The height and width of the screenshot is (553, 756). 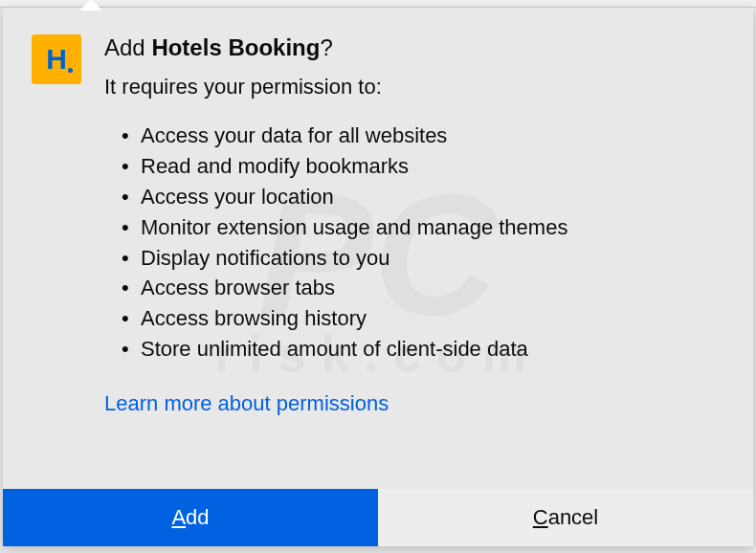 What do you see at coordinates (423, 349) in the screenshot?
I see `permission-item: Store unlimited amount of client-side da…` at bounding box center [423, 349].